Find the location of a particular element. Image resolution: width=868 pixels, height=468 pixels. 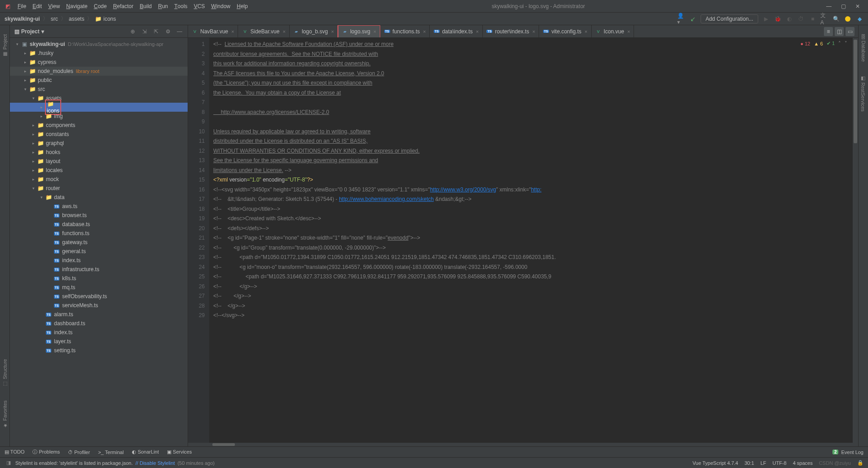

tree-item-graphql: ▸📁graphql is located at coordinates (99, 143).